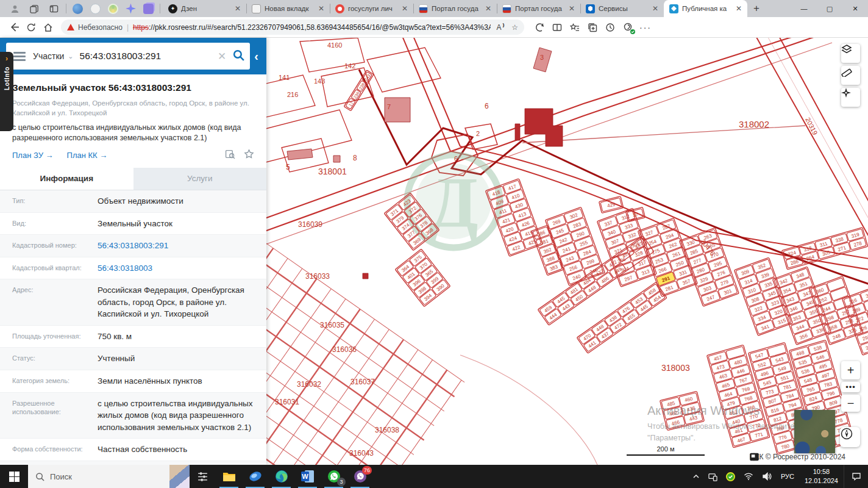 The image size is (868, 488). What do you see at coordinates (249, 155) in the screenshot?
I see `favorite-icon` at bounding box center [249, 155].